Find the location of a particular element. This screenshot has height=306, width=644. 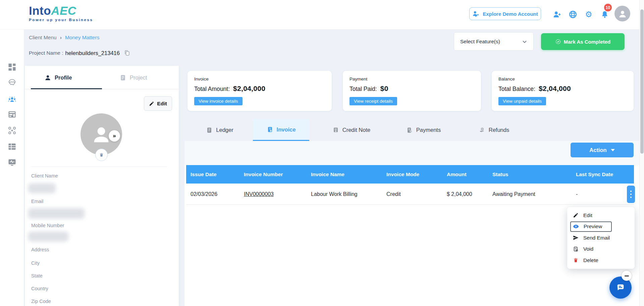

column-invoice-mode: Invoice Mode is located at coordinates (403, 174).